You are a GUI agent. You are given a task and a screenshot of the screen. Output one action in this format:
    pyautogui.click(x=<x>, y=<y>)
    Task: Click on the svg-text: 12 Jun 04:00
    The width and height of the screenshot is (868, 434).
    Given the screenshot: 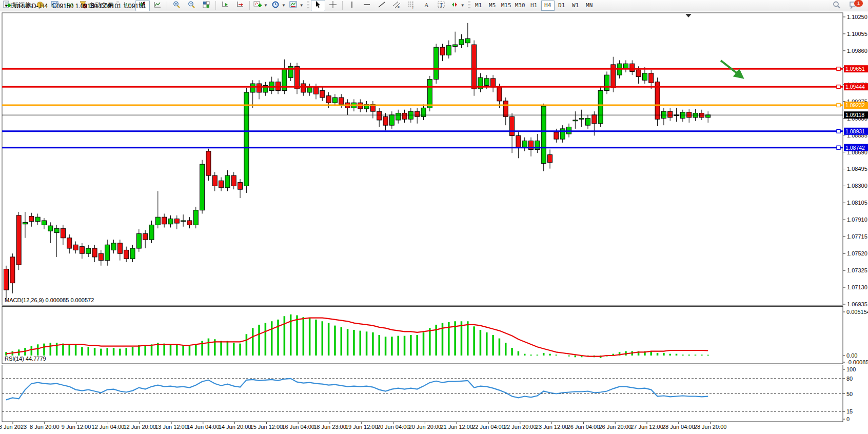 What is the action you would take?
    pyautogui.click(x=108, y=427)
    